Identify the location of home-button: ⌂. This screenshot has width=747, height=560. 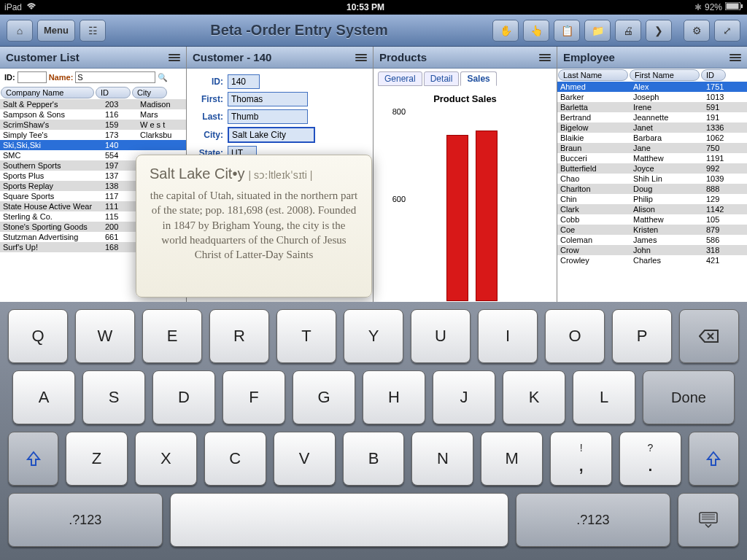
(20, 31).